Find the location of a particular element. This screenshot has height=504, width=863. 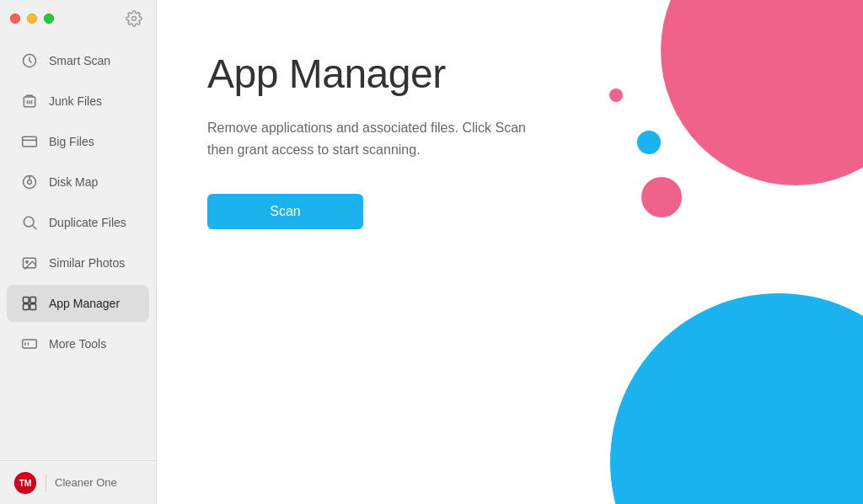

sidebar-item-more-tools: More Tools is located at coordinates (78, 344).